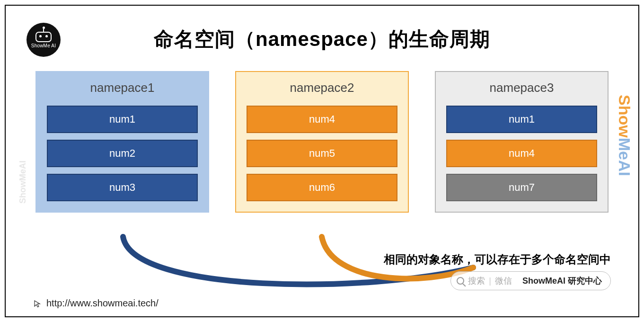 The image size is (644, 322). I want to click on namespace-box-1: namepace1 num1 num2 num3, so click(122, 142).